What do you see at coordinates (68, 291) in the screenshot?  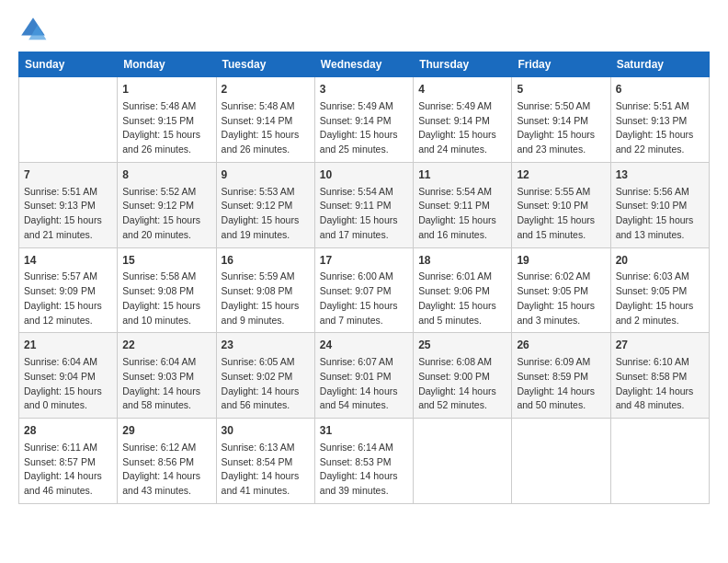 I see `calendar-cell: 14Sunrise: 5:57 AM Sunset: 9:09 PM Dayli…` at bounding box center [68, 291].